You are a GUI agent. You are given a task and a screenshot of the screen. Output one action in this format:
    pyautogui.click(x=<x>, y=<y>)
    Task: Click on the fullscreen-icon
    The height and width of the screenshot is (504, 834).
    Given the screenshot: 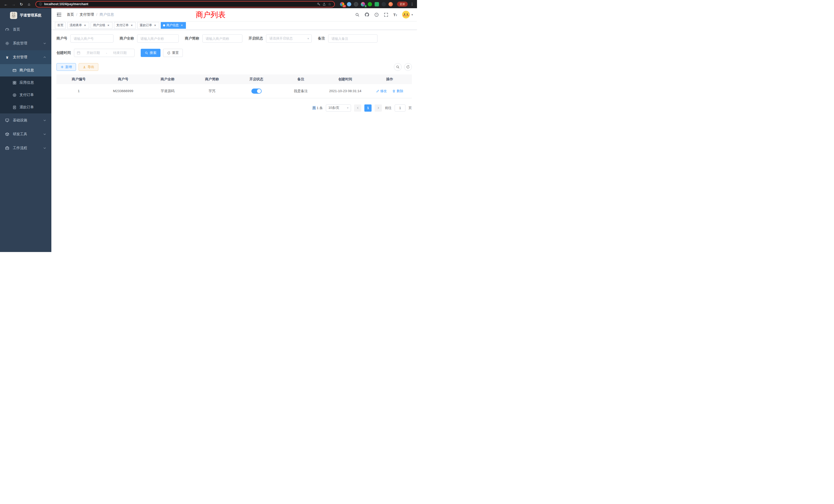 What is the action you would take?
    pyautogui.click(x=386, y=15)
    